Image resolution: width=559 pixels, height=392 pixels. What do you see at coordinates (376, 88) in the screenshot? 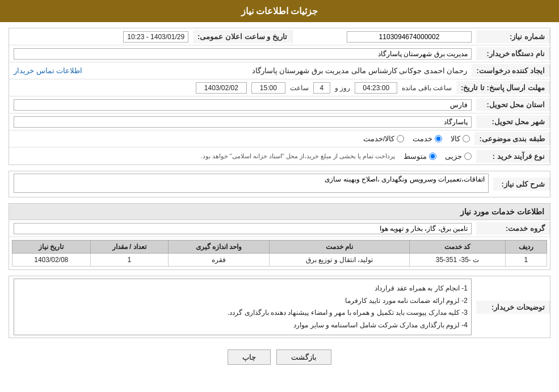
I see `baghimande-value: 04:23:00` at bounding box center [376, 88].